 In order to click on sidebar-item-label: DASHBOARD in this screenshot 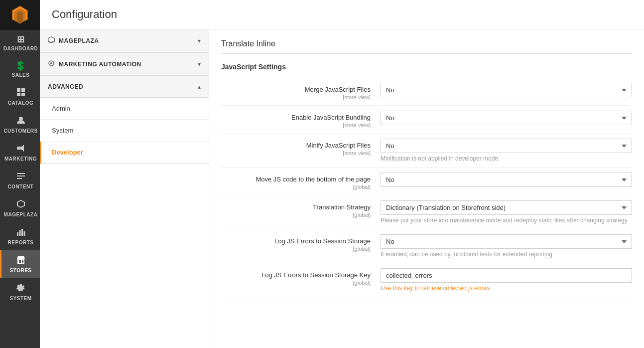, I will do `click(21, 49)`.